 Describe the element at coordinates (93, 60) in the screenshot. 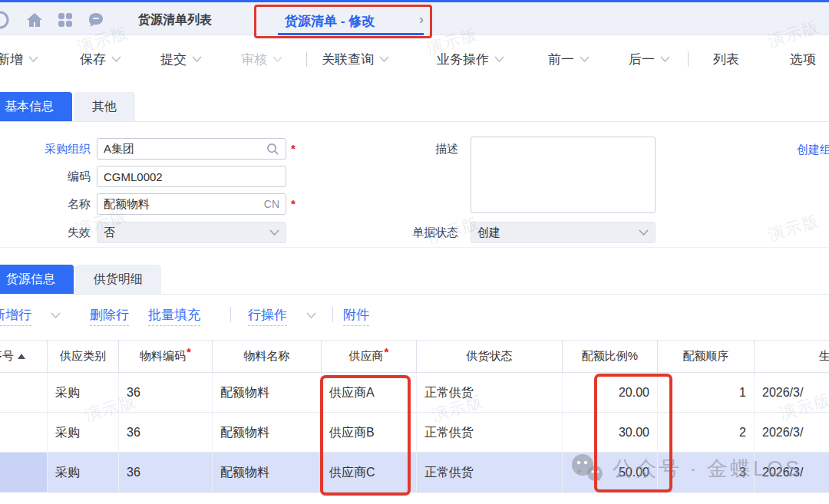

I see `save-label: 保存` at that location.